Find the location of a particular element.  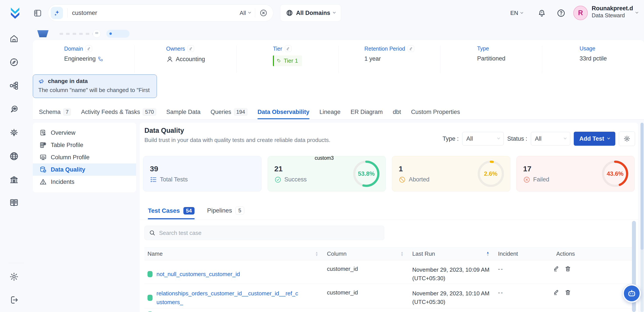

dq-controls: Type : All Status : All Add Test is located at coordinates (539, 139).